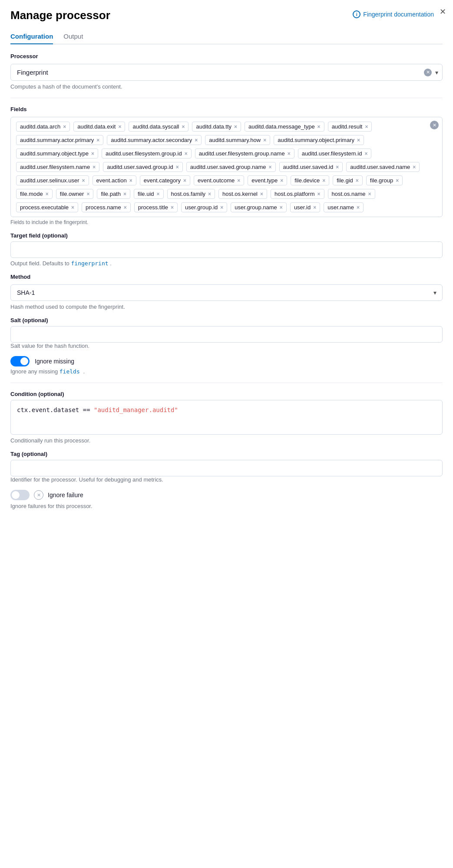 The height and width of the screenshot is (868, 453). Describe the element at coordinates (32, 36) in the screenshot. I see `tab-configuration: Configuration` at that location.